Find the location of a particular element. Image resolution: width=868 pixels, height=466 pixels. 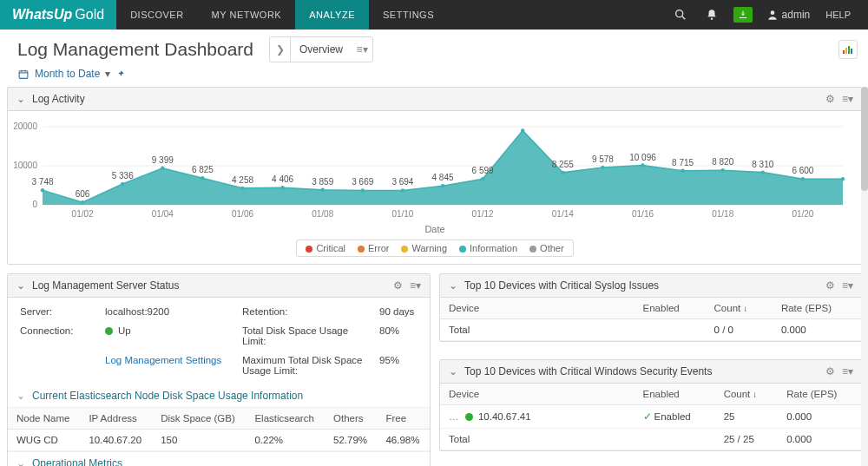

chart-toggle-icon is located at coordinates (848, 49).